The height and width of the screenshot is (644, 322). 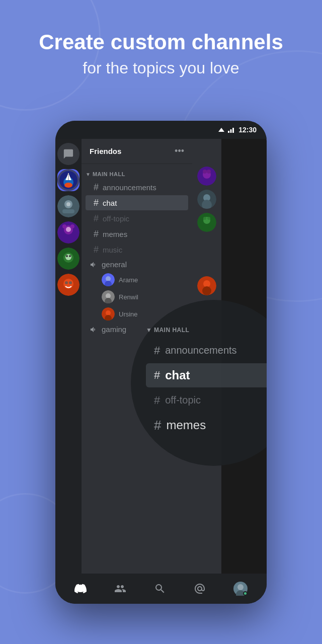 What do you see at coordinates (120, 589) in the screenshot?
I see `nav-item-friends` at bounding box center [120, 589].